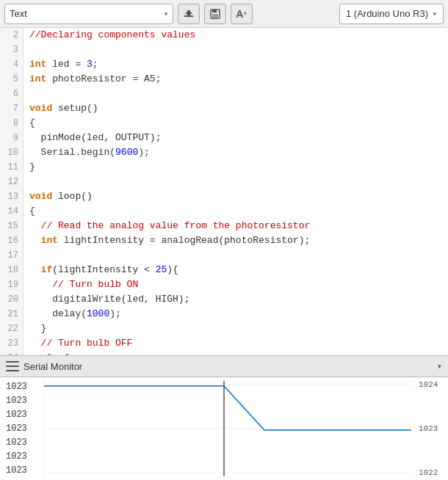 The image size is (448, 480). What do you see at coordinates (10, 211) in the screenshot?
I see `line-number: 14` at bounding box center [10, 211].